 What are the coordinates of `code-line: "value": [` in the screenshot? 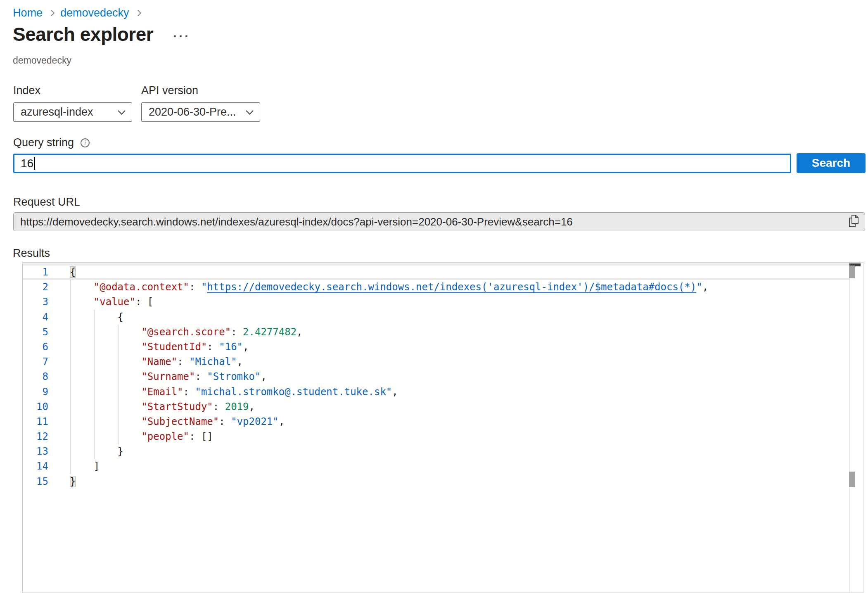 It's located at (459, 302).